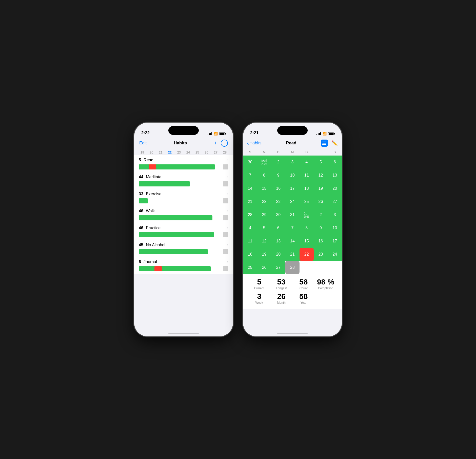 The width and height of the screenshot is (476, 459). What do you see at coordinates (184, 232) in the screenshot?
I see `habit-practice: 46 Practice ›` at bounding box center [184, 232].